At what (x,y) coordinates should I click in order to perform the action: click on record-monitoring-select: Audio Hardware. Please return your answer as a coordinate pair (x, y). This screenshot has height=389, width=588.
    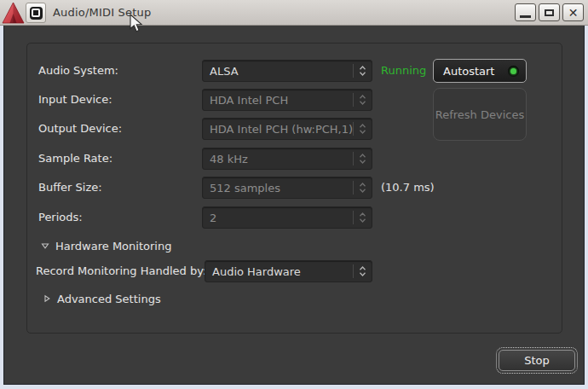
    Looking at the image, I should click on (288, 271).